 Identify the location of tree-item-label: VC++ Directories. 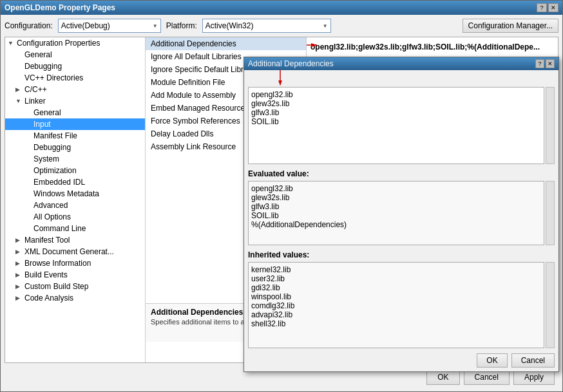
(54, 78).